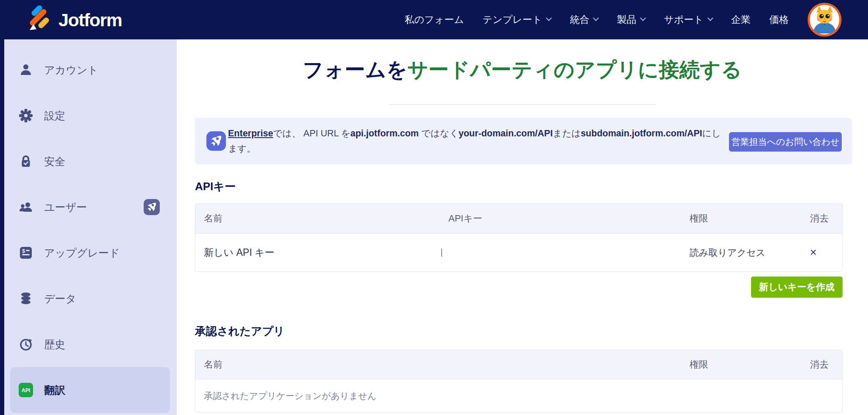 This screenshot has height=415, width=868. I want to click on nav-enterprise: 企業, so click(741, 19).